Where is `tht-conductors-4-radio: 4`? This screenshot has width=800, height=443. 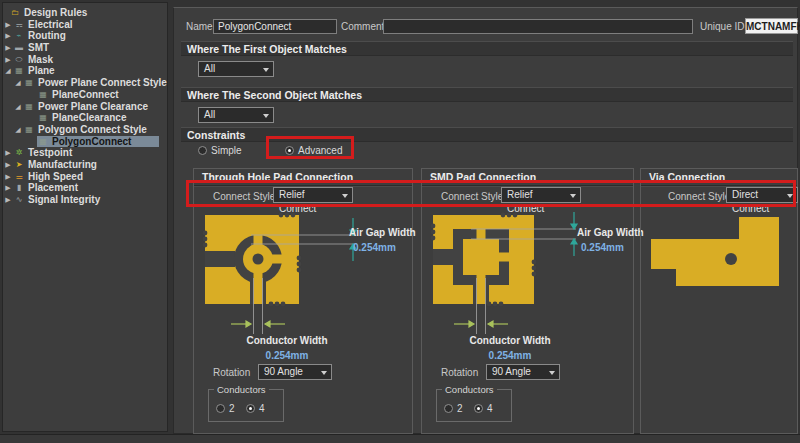
tht-conductors-4-radio: 4 is located at coordinates (256, 408).